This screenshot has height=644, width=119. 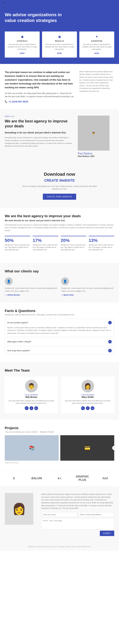 What do you see at coordinates (83, 408) in the screenshot?
I see `facebook-icon-1: f` at bounding box center [83, 408].